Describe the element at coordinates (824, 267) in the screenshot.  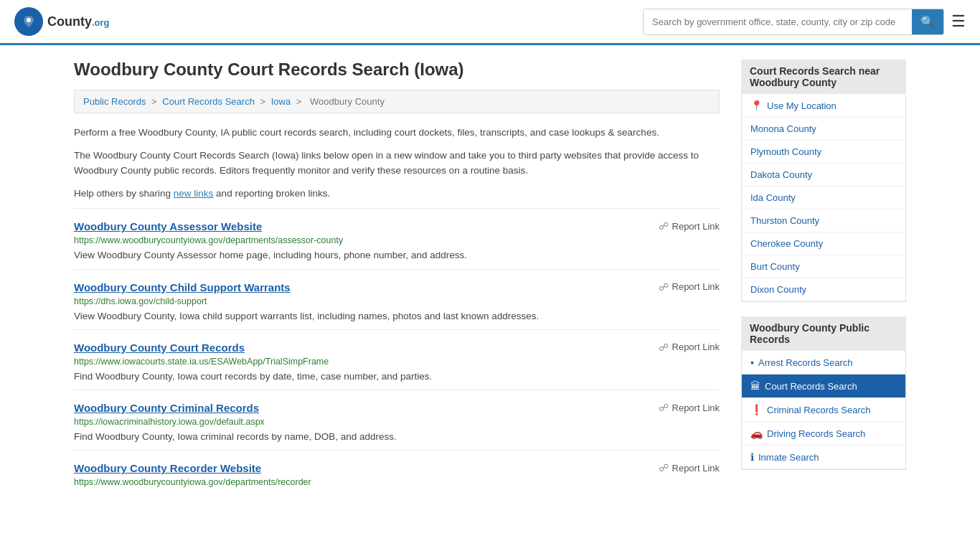
I see `nearby-county-6: Burt County` at that location.